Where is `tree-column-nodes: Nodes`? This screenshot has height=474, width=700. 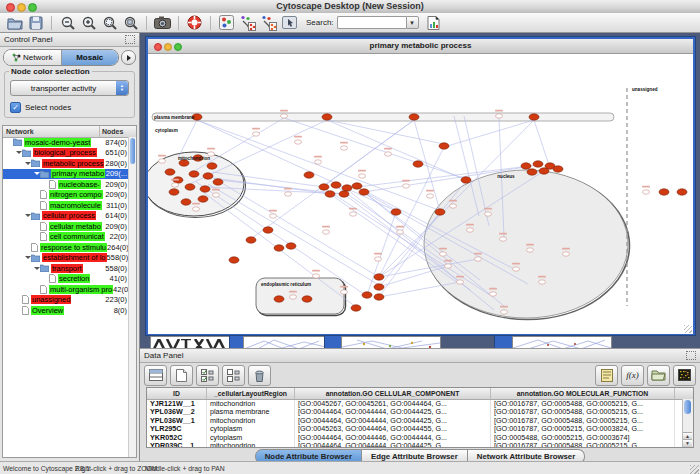 tree-column-nodes: Nodes is located at coordinates (118, 132).